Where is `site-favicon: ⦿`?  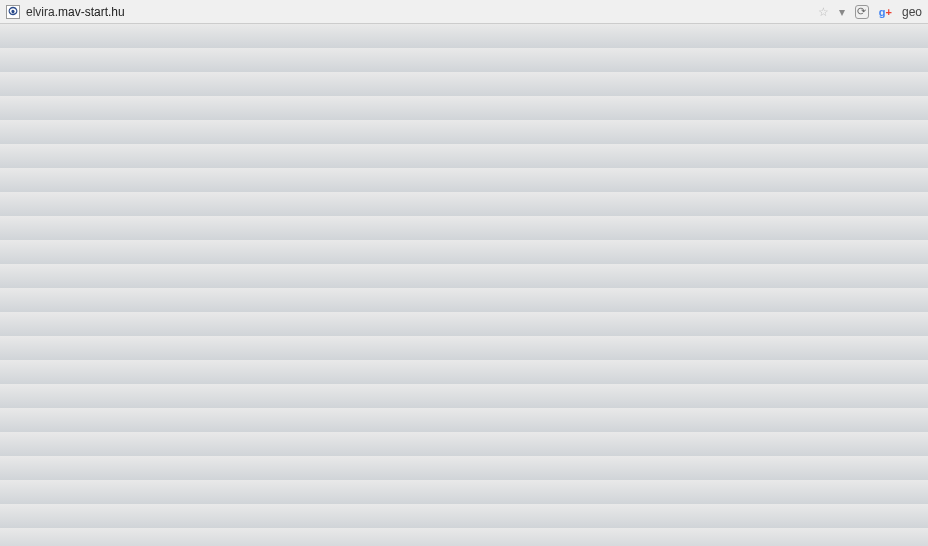 site-favicon: ⦿ is located at coordinates (13, 12).